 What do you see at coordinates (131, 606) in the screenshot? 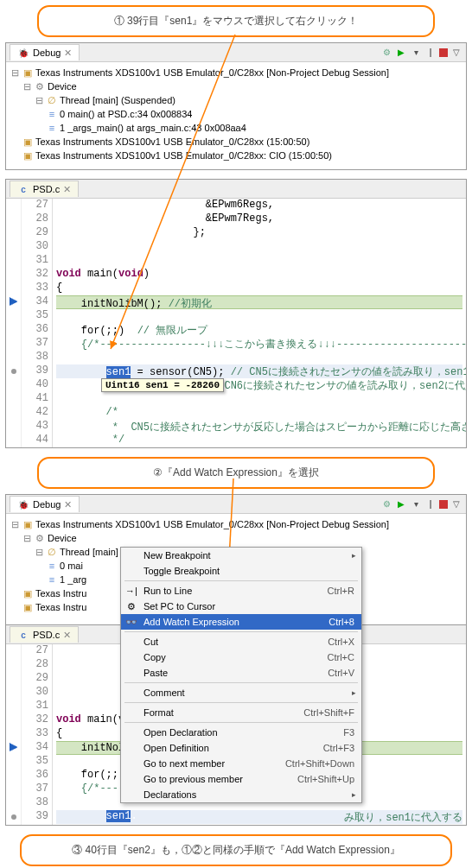
I see `set-pc-icon: ⚙` at bounding box center [131, 606].